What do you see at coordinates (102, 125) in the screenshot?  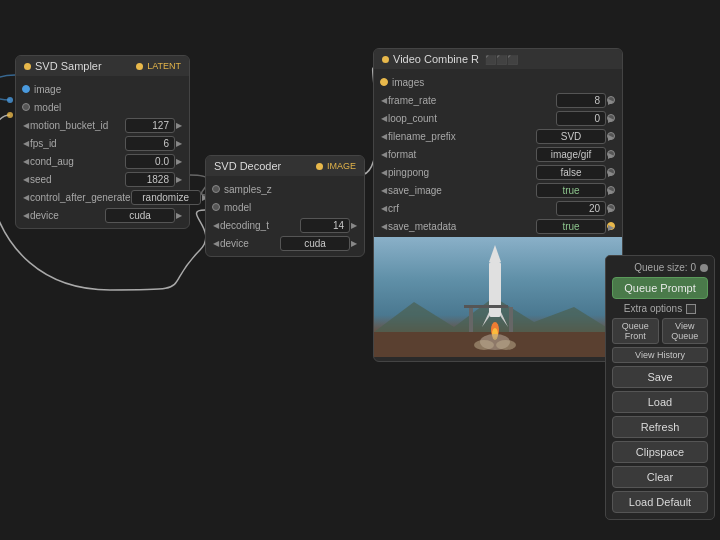 I see `node-row-motion-bucket: ◀ motion_bucket_id 127 ▶` at bounding box center [102, 125].